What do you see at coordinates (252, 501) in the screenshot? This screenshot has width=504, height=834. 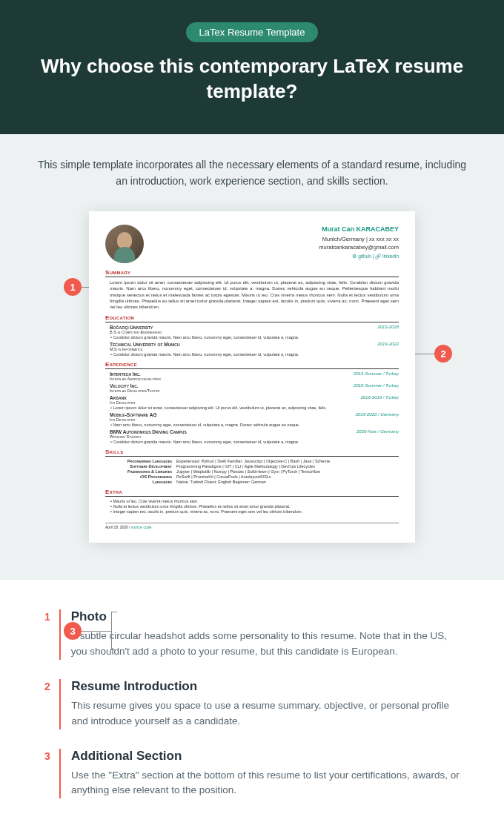 I see `extra-bullet: Mauris ut leo. Cras viverra metus rhoncu…` at bounding box center [252, 501].